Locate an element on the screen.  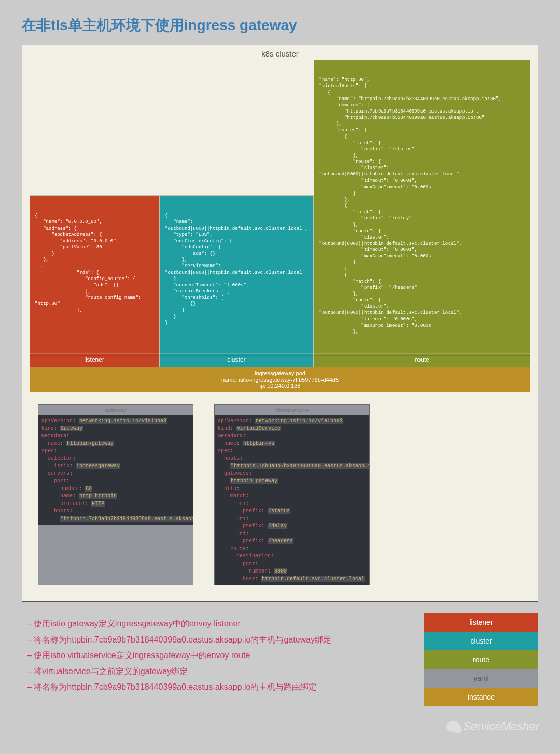
route-code: "name": "http.80", "virtualHosts": [ { "… is located at coordinates (422, 206).